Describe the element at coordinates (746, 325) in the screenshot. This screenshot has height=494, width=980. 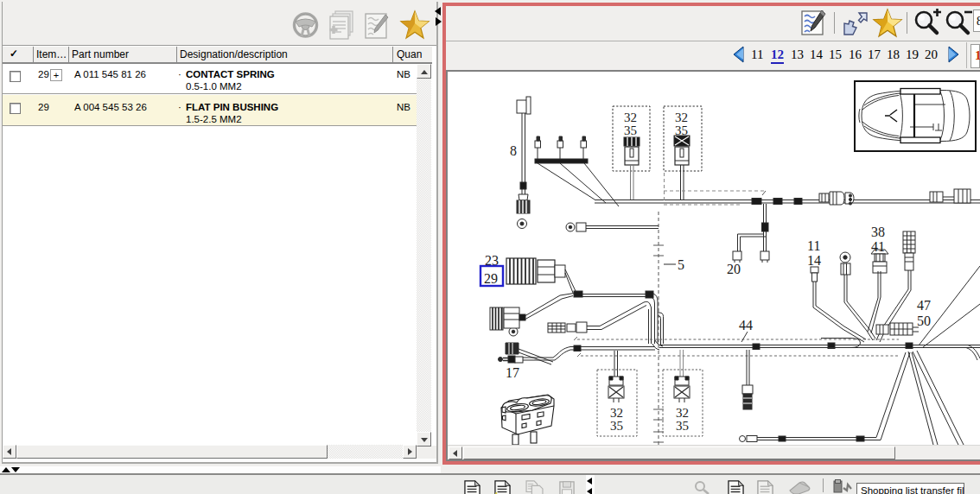
I see `svg-text: 44` at that location.